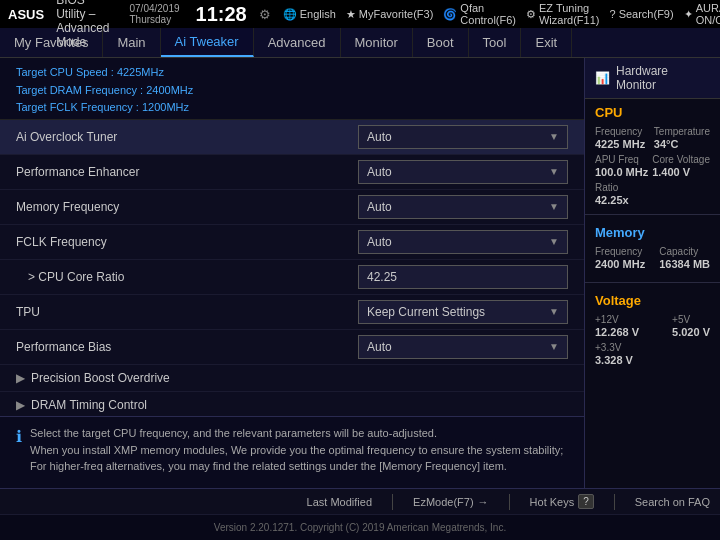 The height and width of the screenshot is (540, 720). What do you see at coordinates (620, 252) in the screenshot?
I see `hw-mem-freq-label: Frequency` at bounding box center [620, 252].